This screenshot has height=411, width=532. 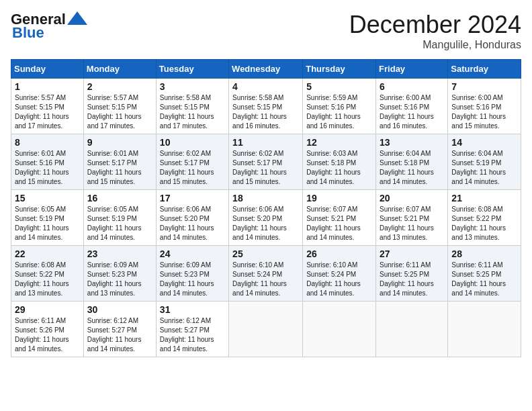 I want to click on day-number: 21, so click(x=484, y=198).